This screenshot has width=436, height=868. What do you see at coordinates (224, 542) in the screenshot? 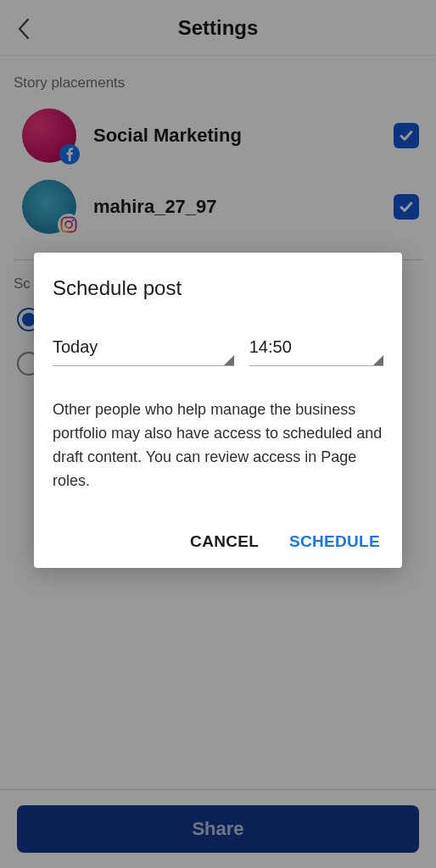
I see `cancel-button: CANCEL` at bounding box center [224, 542].